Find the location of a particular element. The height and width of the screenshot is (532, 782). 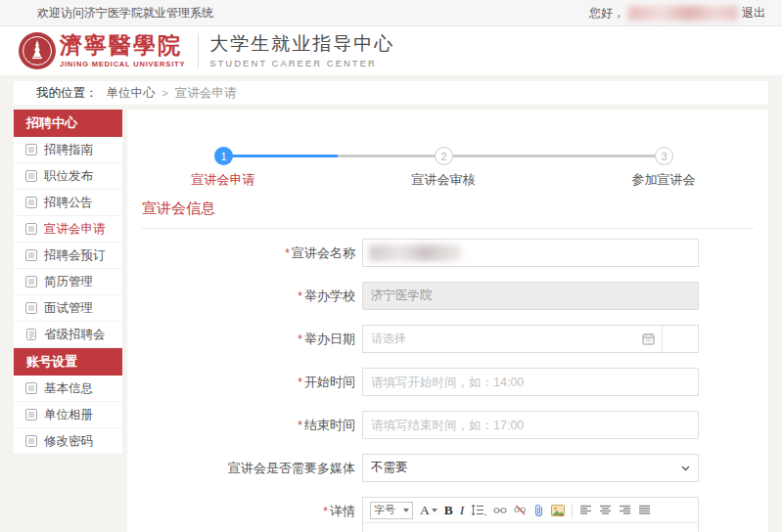

sidebar-item-change-password: 修改密码 is located at coordinates (69, 442).